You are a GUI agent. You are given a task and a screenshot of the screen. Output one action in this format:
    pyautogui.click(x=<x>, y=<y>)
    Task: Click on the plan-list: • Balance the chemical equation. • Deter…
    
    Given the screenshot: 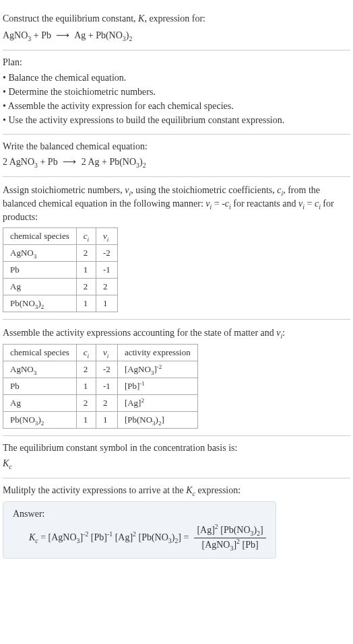 What is the action you would take?
    pyautogui.click(x=176, y=99)
    